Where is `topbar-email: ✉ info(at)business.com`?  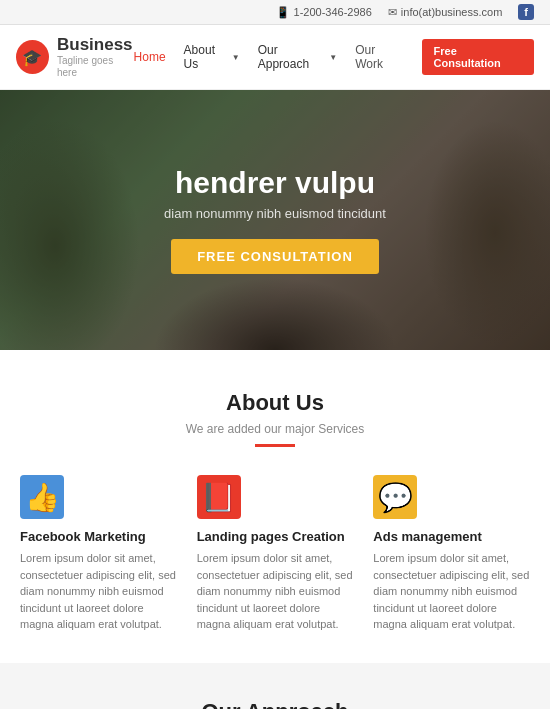 topbar-email: ✉ info(at)business.com is located at coordinates (446, 12).